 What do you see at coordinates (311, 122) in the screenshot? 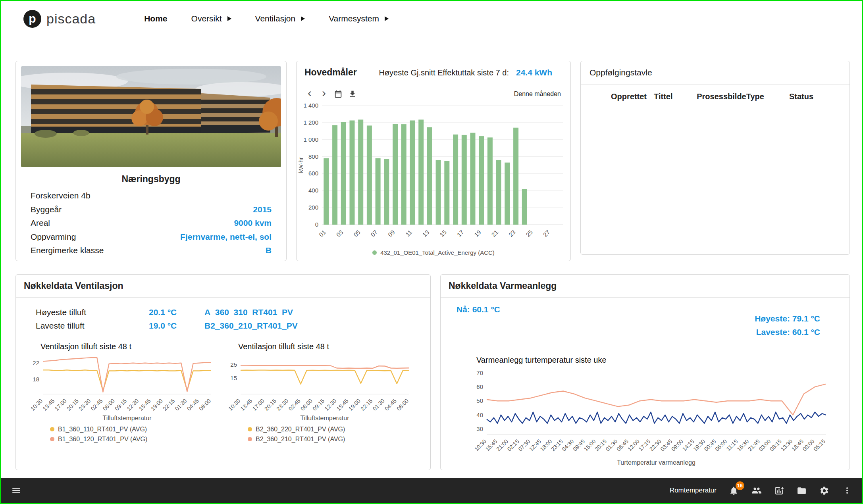
I see `svg-text: 1 200` at bounding box center [311, 122].